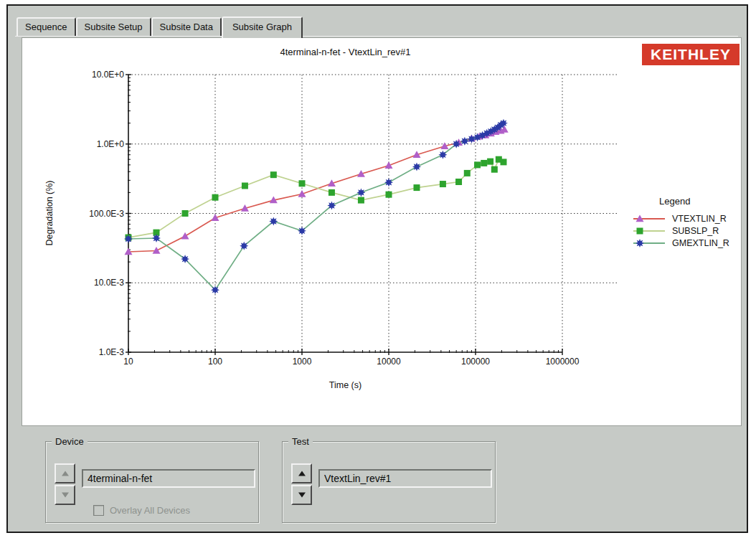  Describe the element at coordinates (142, 511) in the screenshot. I see `overlay-all-devices-checkbox: Overlay All Devices` at that location.